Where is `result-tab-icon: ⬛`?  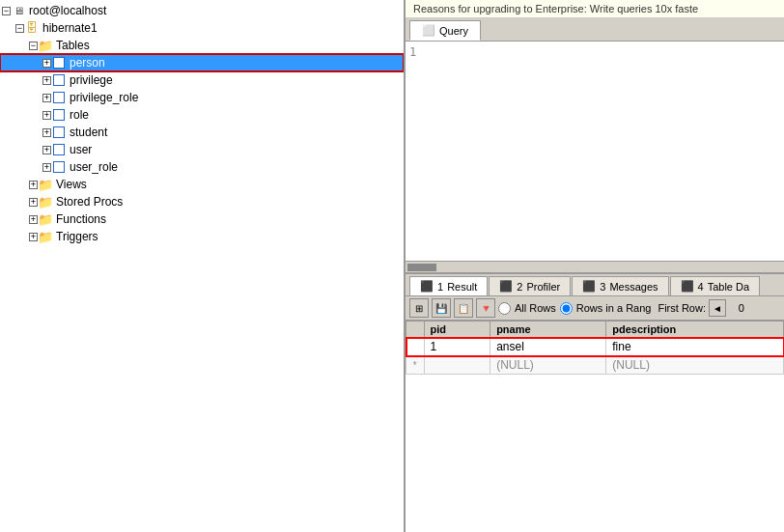 result-tab-icon: ⬛ is located at coordinates (427, 286).